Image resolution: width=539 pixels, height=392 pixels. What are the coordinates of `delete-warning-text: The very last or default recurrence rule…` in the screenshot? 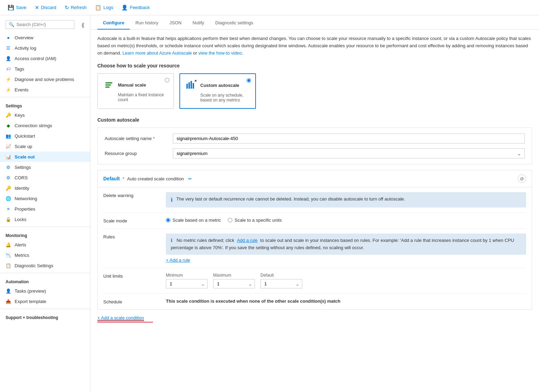 It's located at (291, 200).